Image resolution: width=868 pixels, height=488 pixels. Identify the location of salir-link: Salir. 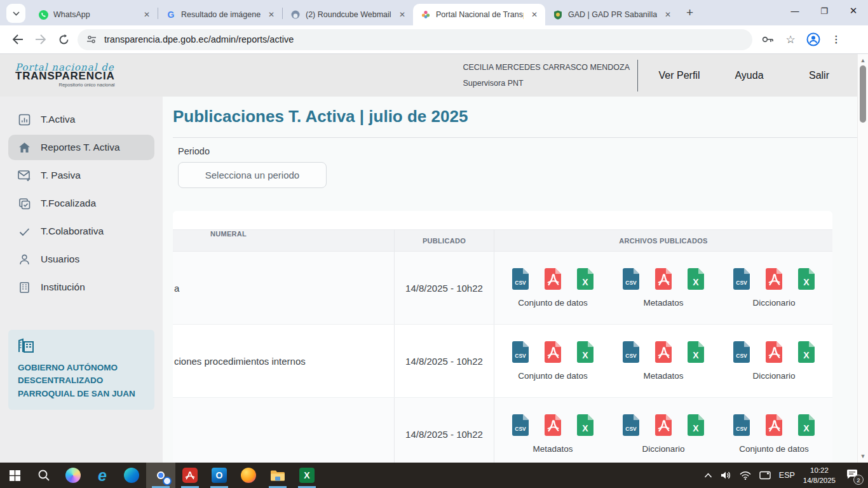
(819, 76).